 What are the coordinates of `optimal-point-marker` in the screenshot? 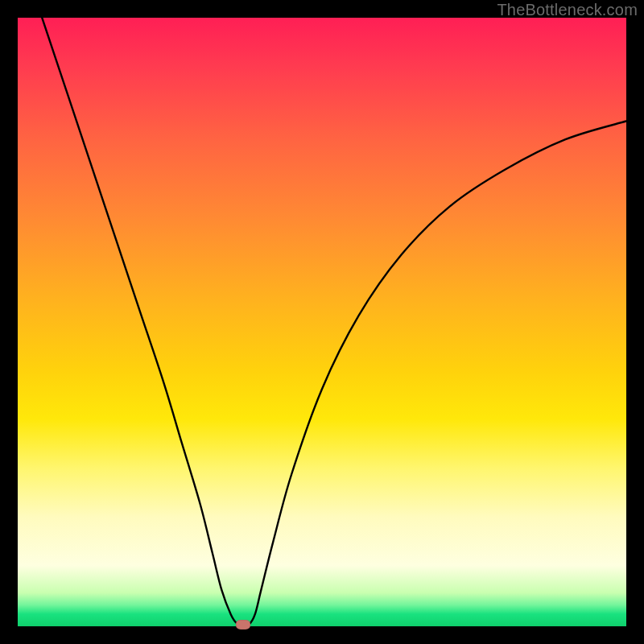 It's located at (243, 625).